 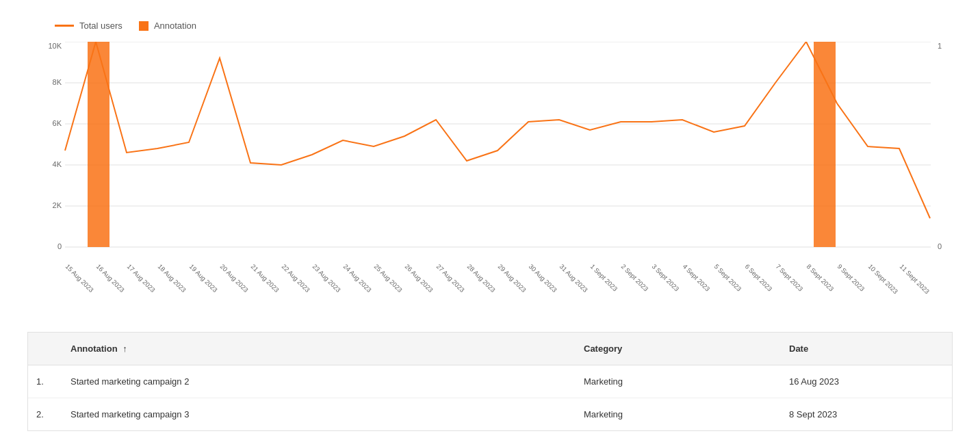 I want to click on table-header-annotation: Annotation ↑, so click(x=319, y=349).